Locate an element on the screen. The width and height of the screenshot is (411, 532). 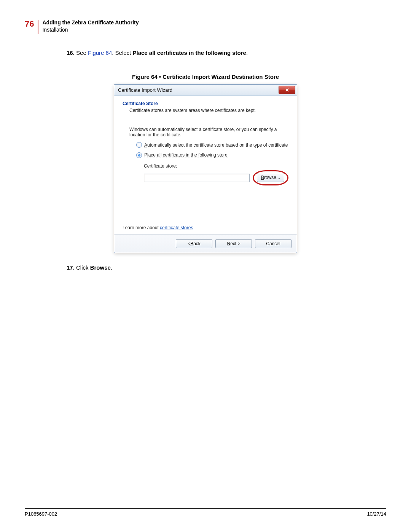
dialog-body: Certificate Store Certificate stores are… is located at coordinates (206, 165).